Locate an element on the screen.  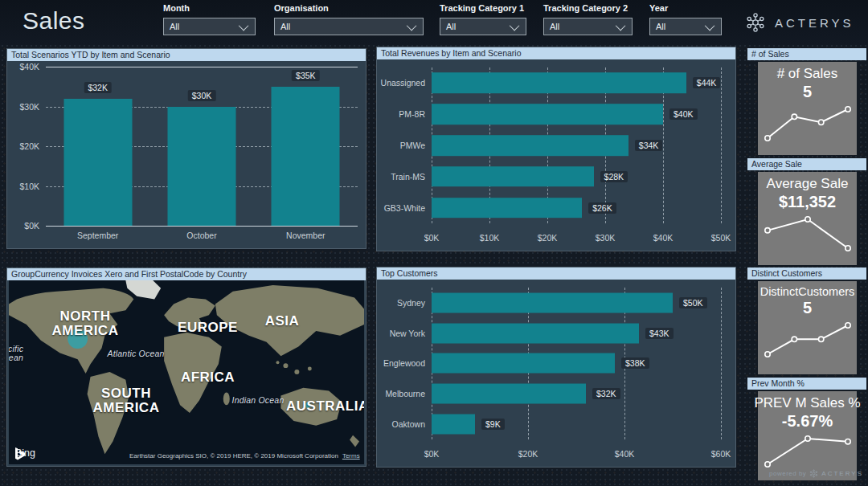
map-label-asia: ASIA is located at coordinates (282, 321).